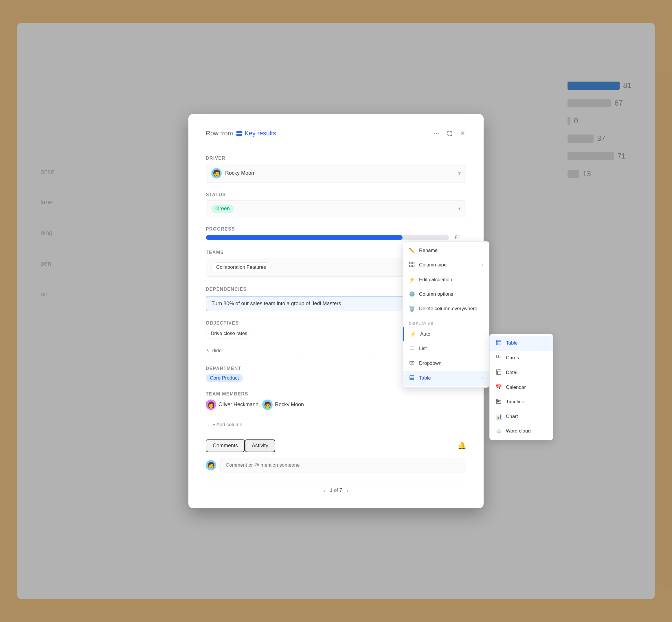  Describe the element at coordinates (228, 425) in the screenshot. I see `add-col-label: + Add column` at that location.